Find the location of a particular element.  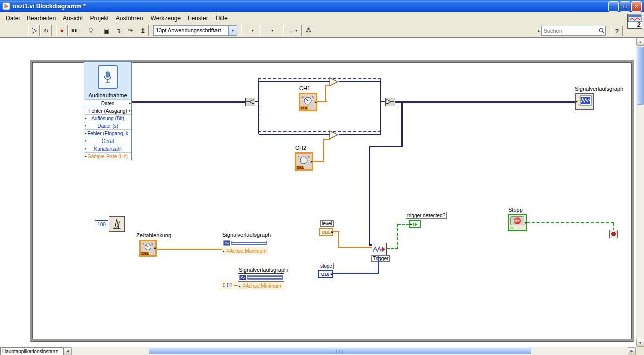

wire-ch2-a is located at coordinates (319, 161).